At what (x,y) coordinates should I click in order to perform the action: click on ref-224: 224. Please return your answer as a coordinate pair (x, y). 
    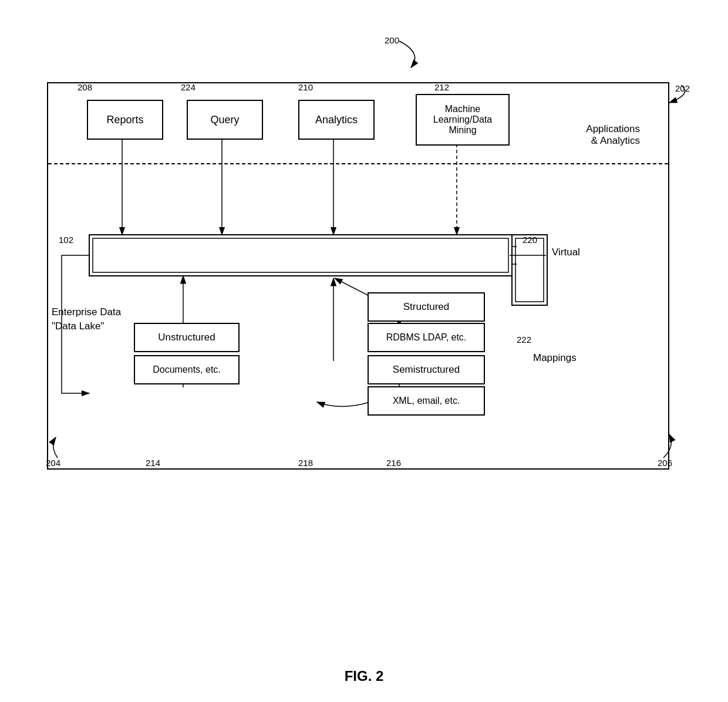
    Looking at the image, I should click on (188, 87).